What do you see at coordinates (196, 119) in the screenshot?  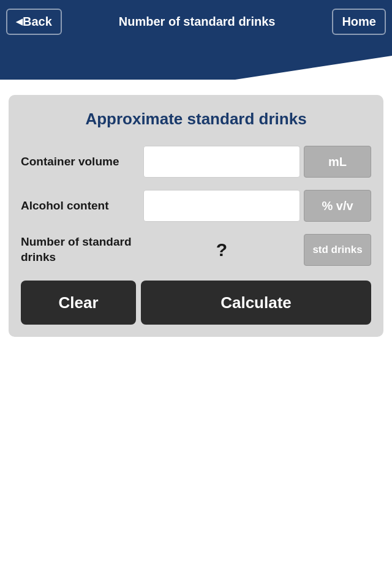 I see `card-title: Approximate standard drinks` at bounding box center [196, 119].